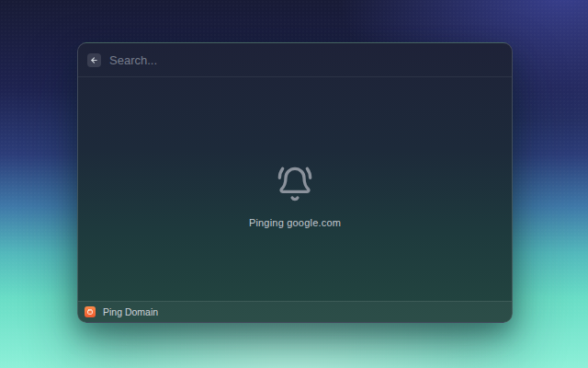 The width and height of the screenshot is (588, 368). What do you see at coordinates (295, 223) in the screenshot?
I see `status-message: Pinging google.com` at bounding box center [295, 223].